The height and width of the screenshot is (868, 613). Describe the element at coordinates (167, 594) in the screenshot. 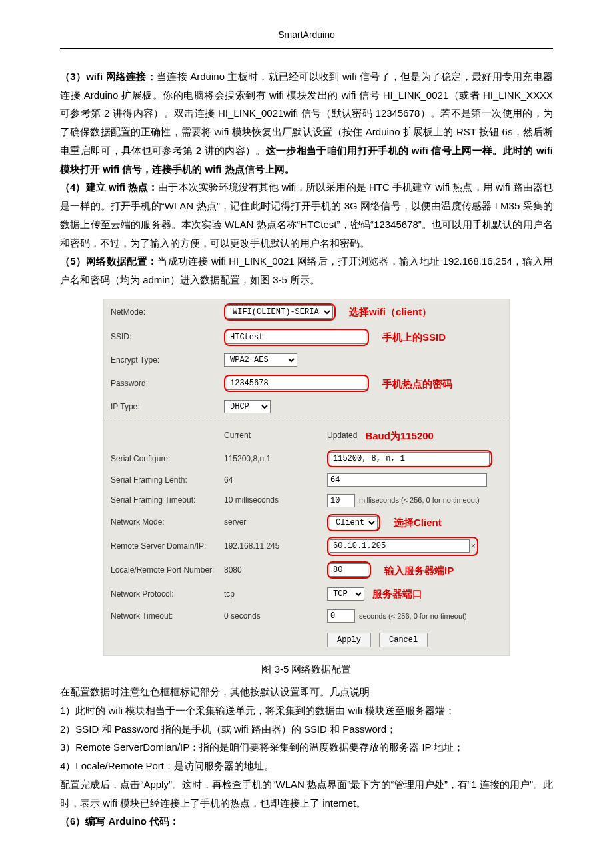

I see `label-proto: Network Protocol:` at that location.